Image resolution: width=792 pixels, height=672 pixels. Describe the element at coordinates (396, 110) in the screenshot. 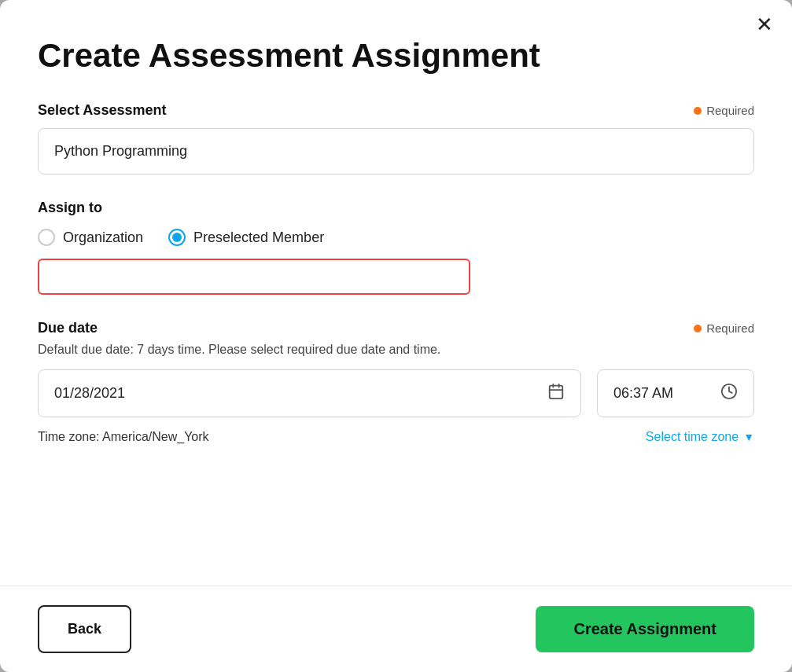

I see `assessment-section-header: Select Assessment Required` at that location.